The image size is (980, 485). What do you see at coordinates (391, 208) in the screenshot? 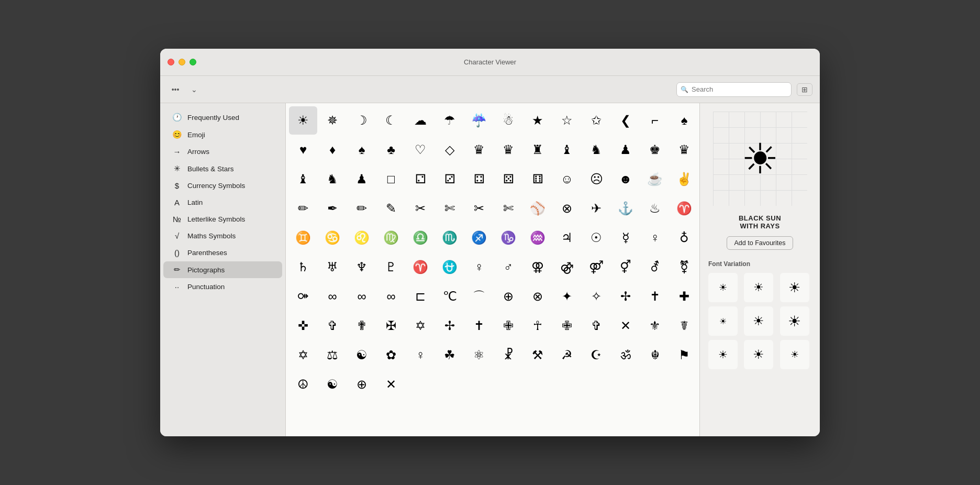
I see `char-cell: ✎` at bounding box center [391, 208].